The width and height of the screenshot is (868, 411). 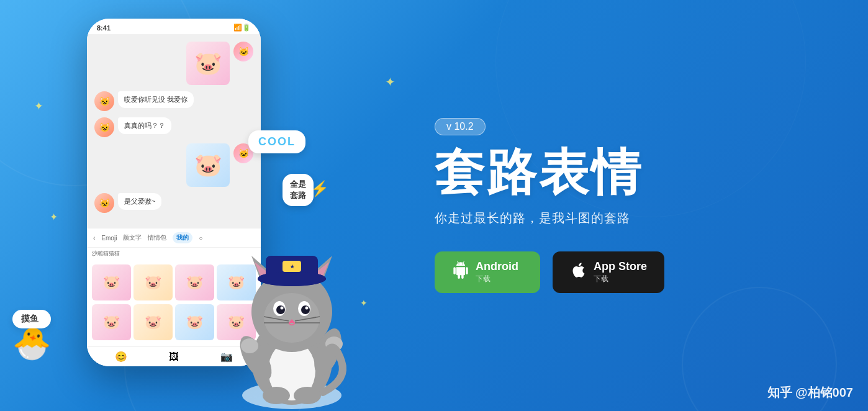 What do you see at coordinates (156, 99) in the screenshot?
I see `chat-bubble: 哎爱你听见没 我爱你` at bounding box center [156, 99].